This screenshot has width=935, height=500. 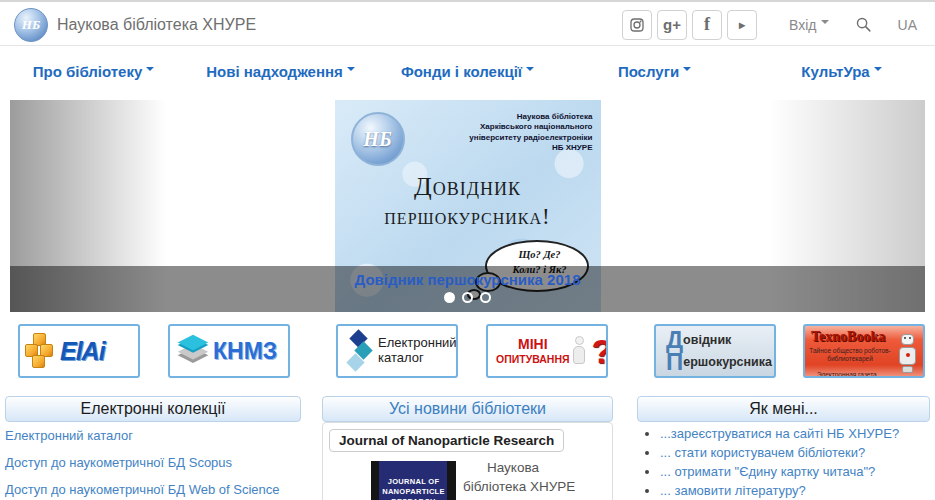 What do you see at coordinates (94, 72) in the screenshot?
I see `nav-item-about: Про бібліотеку` at bounding box center [94, 72].